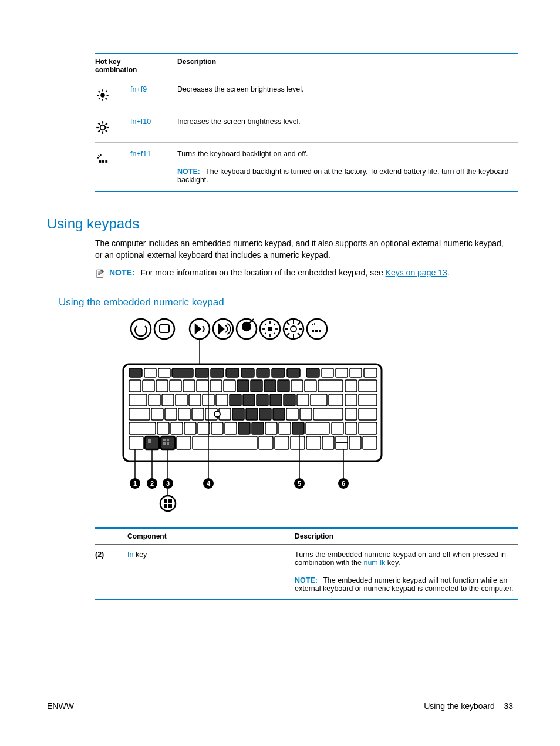 The height and width of the screenshot is (746, 560). I want to click on footer-section: Using the keyboard, so click(459, 706).